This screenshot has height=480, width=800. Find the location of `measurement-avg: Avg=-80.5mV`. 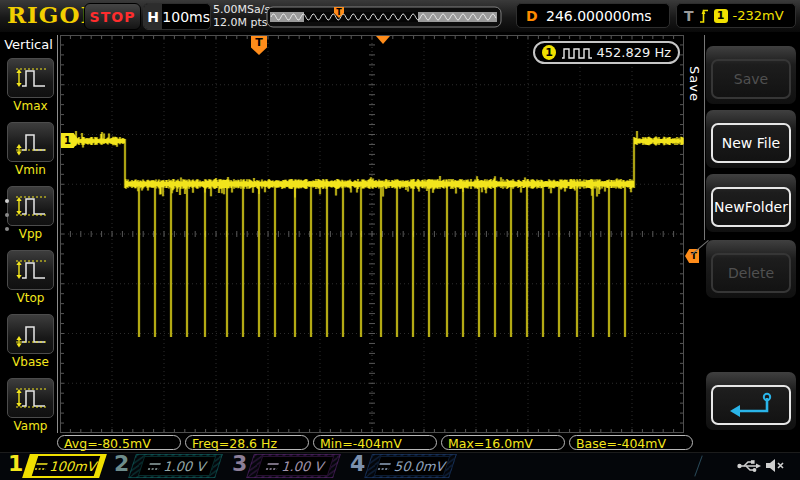

measurement-avg: Avg=-80.5mV is located at coordinates (119, 442).